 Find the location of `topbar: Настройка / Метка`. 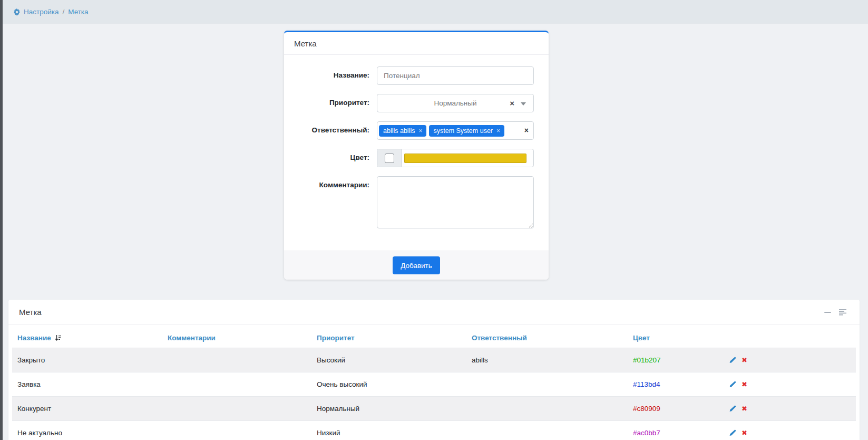

topbar: Настройка / Метка is located at coordinates (434, 12).